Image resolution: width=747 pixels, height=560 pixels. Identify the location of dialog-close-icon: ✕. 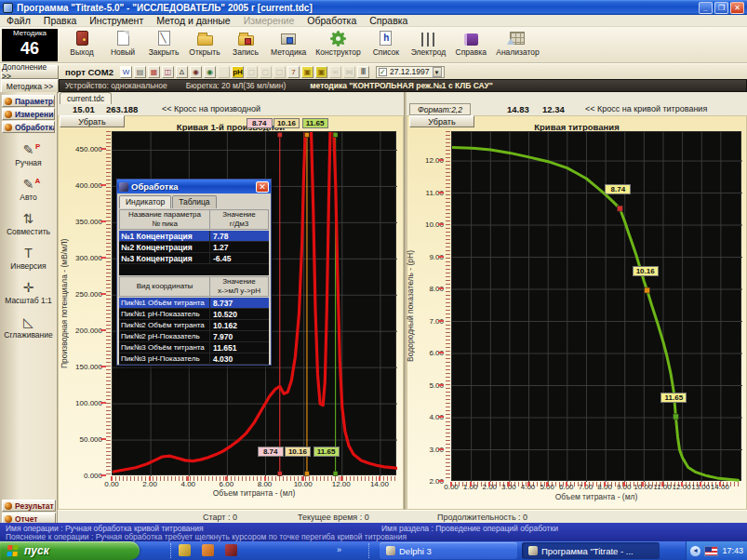
(262, 187).